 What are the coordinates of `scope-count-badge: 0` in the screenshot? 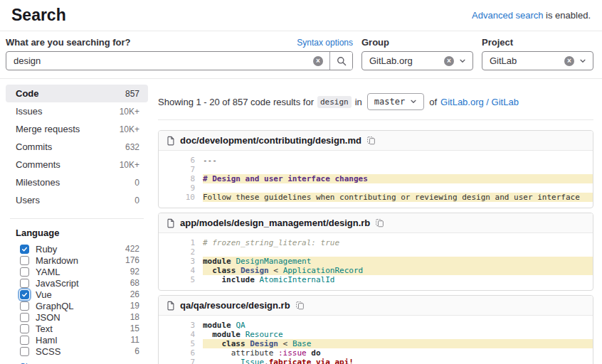 It's located at (137, 183).